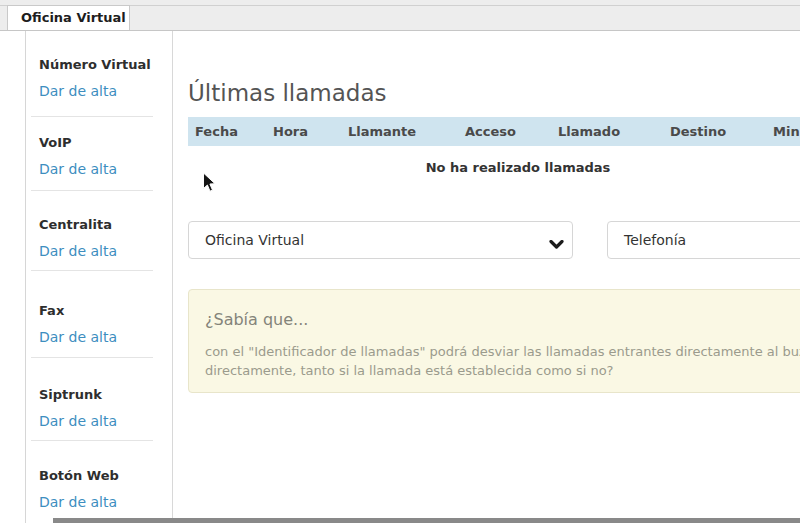 This screenshot has width=800, height=523. Describe the element at coordinates (95, 65) in the screenshot. I see `sidebar-section-title: Número Virtual` at that location.